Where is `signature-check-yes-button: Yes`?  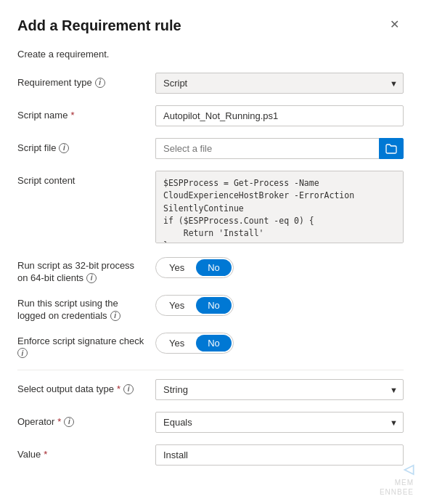
signature-check-yes-button: Yes is located at coordinates (177, 343).